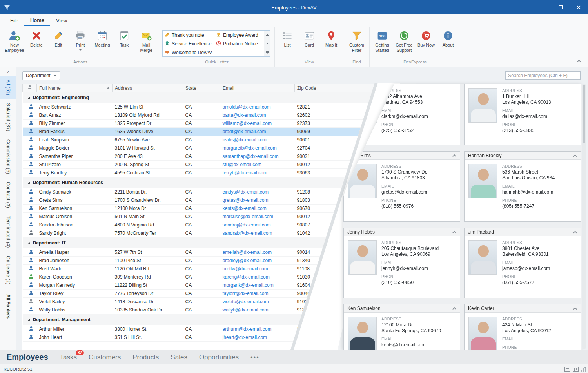 This screenshot has width=588, height=373. What do you see at coordinates (8, 232) in the screenshot?
I see `sidebar-tab: Terminated (4)` at bounding box center [8, 232].